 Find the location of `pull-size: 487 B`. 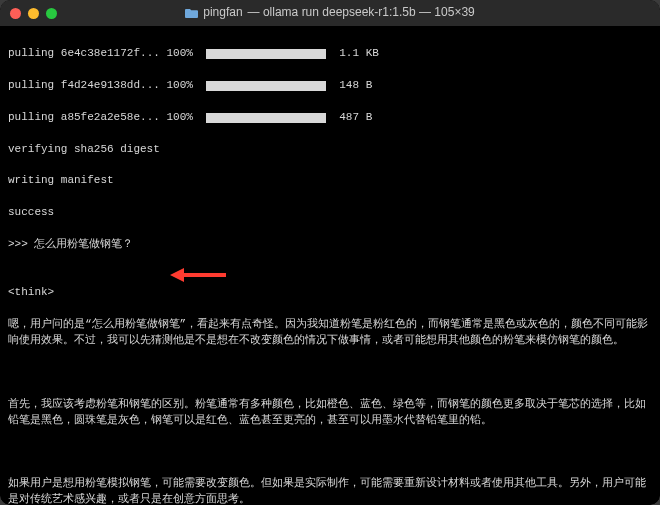

pull-size: 487 B is located at coordinates (349, 118).